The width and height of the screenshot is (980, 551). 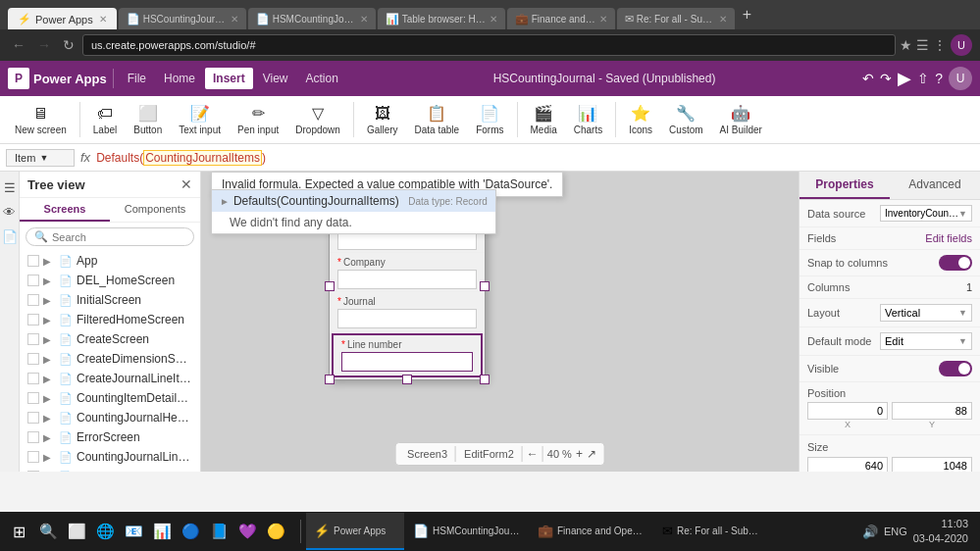 What do you see at coordinates (870, 531) in the screenshot?
I see `taskbar-sys-icon-sound: 🔊` at bounding box center [870, 531].